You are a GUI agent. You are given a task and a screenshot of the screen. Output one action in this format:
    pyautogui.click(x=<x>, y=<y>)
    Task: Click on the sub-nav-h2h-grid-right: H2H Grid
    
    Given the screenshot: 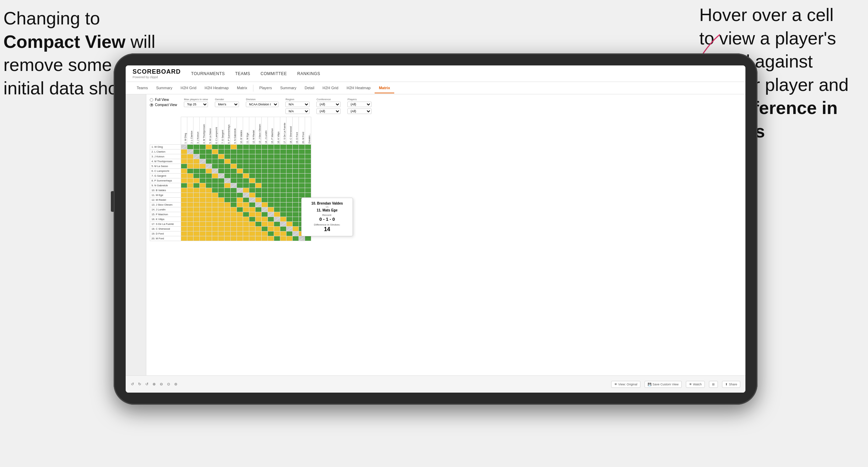 What is the action you would take?
    pyautogui.click(x=331, y=88)
    